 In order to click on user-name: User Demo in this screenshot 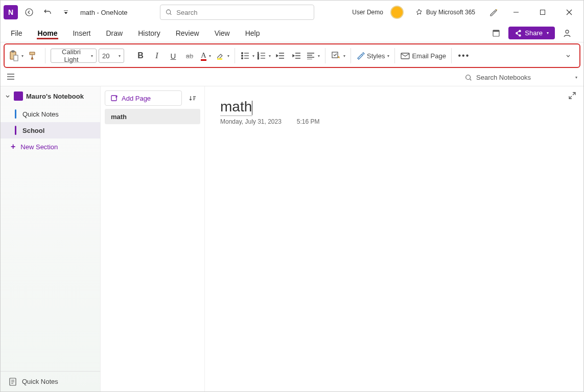, I will do `click(368, 12)`.